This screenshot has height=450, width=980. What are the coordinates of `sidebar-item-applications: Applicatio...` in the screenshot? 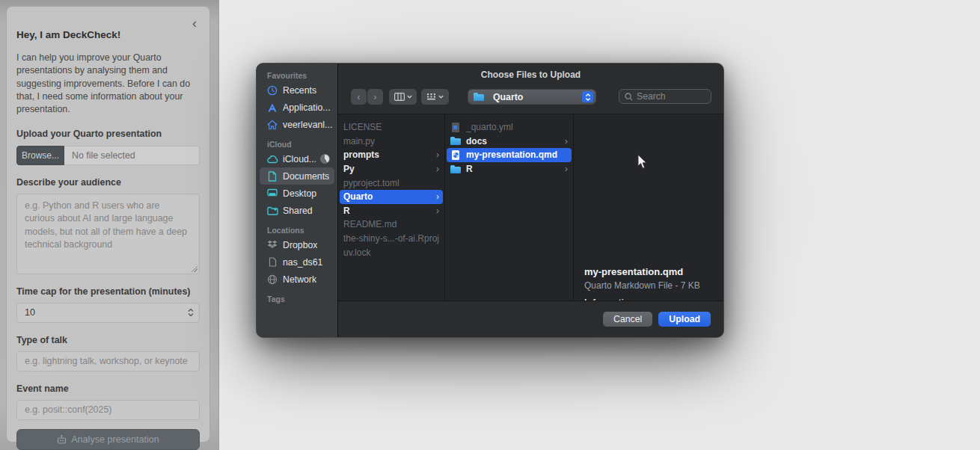 It's located at (297, 108).